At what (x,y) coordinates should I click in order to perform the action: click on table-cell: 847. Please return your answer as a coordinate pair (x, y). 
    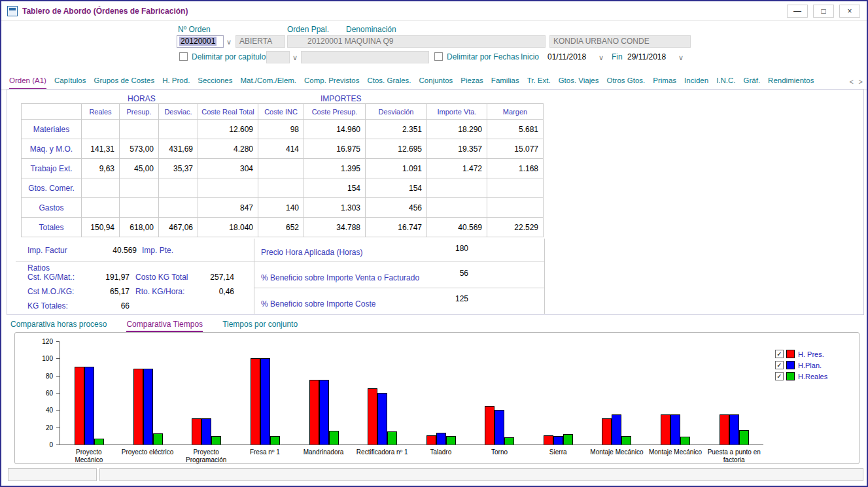
    Looking at the image, I should click on (228, 208).